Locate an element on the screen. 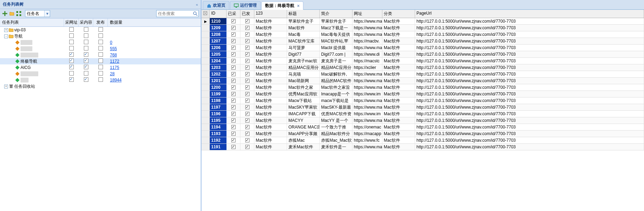 The height and width of the screenshot is (211, 644). table-row: 1194Mac软件ORANGE MAC应一个致力于推https://onemac… is located at coordinates (423, 127).